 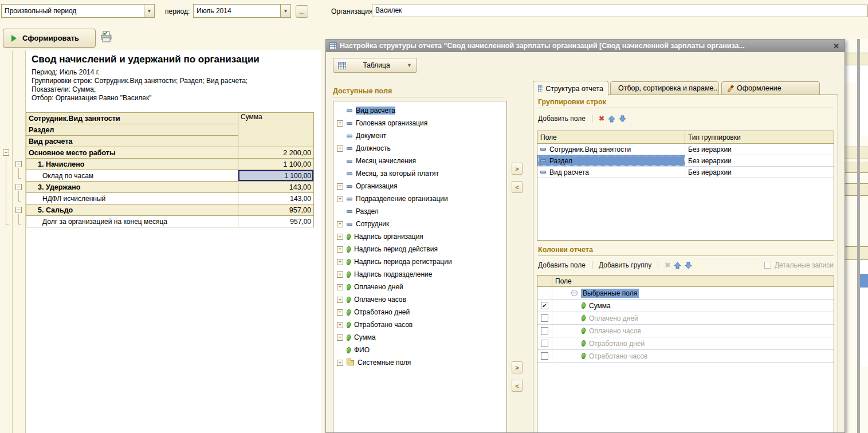 I want to click on period-type-combobox: Произвольный период, so click(x=78, y=11).